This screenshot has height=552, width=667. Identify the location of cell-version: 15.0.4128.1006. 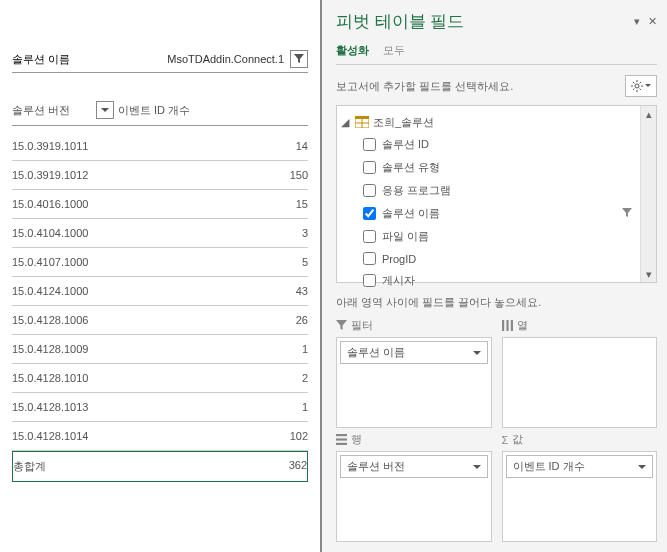
(125, 320).